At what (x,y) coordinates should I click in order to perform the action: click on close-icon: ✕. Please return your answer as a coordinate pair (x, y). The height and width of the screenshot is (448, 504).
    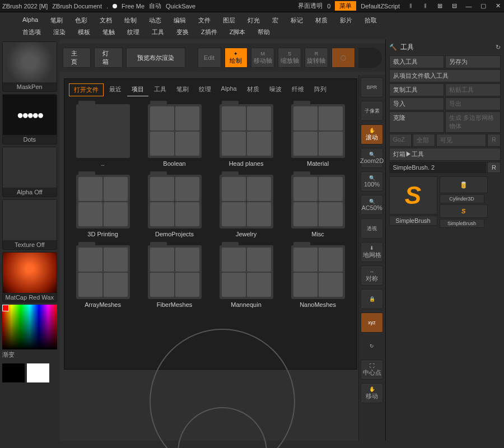
    Looking at the image, I should click on (498, 6).